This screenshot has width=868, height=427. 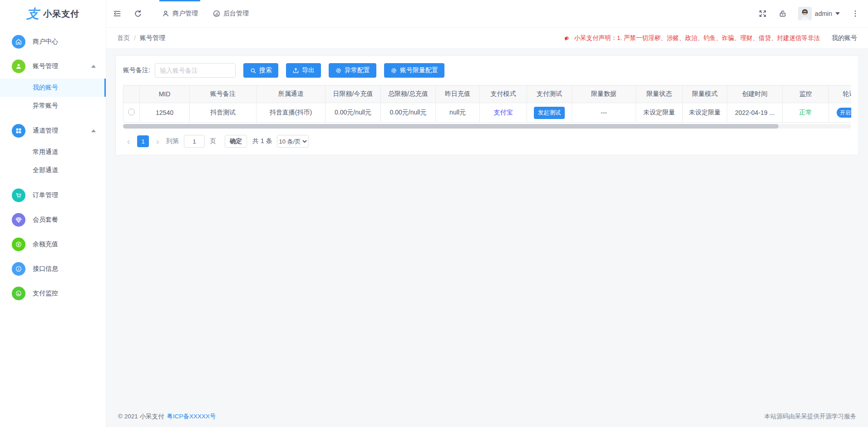 What do you see at coordinates (414, 70) in the screenshot?
I see `account-limit-config-button: 账号限量配置` at bounding box center [414, 70].